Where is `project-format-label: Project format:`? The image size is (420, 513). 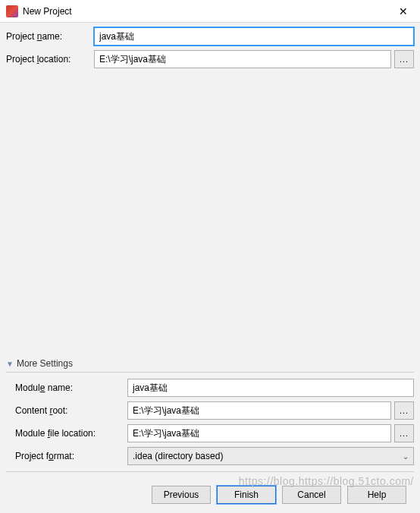
project-format-label: Project format: is located at coordinates (71, 456).